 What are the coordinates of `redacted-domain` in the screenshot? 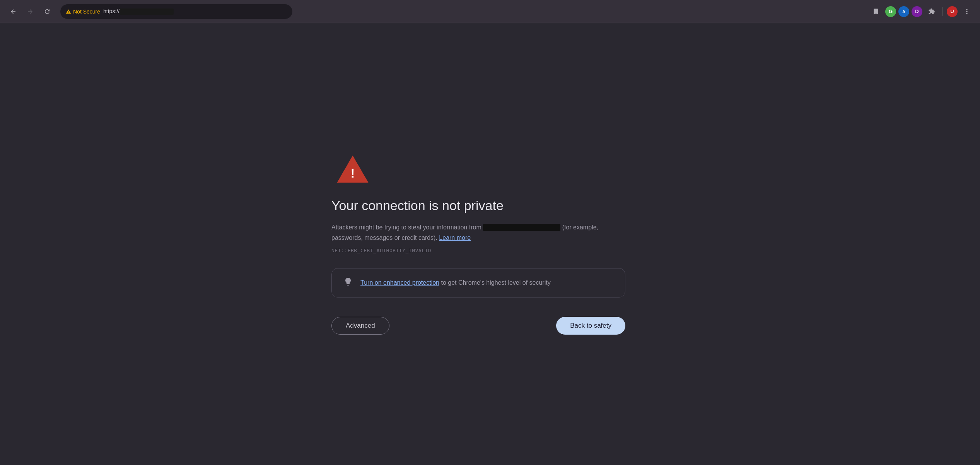 It's located at (522, 227).